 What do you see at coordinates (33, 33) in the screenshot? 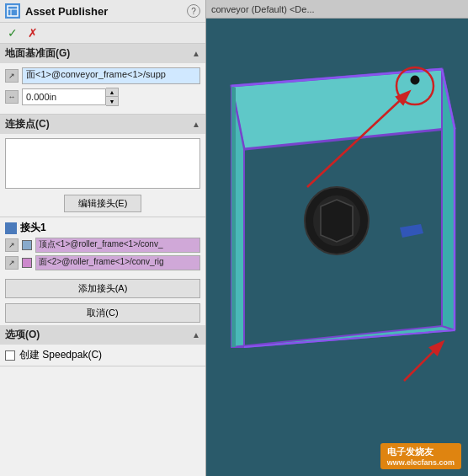
I see `cancel-button: ✗` at bounding box center [33, 33].